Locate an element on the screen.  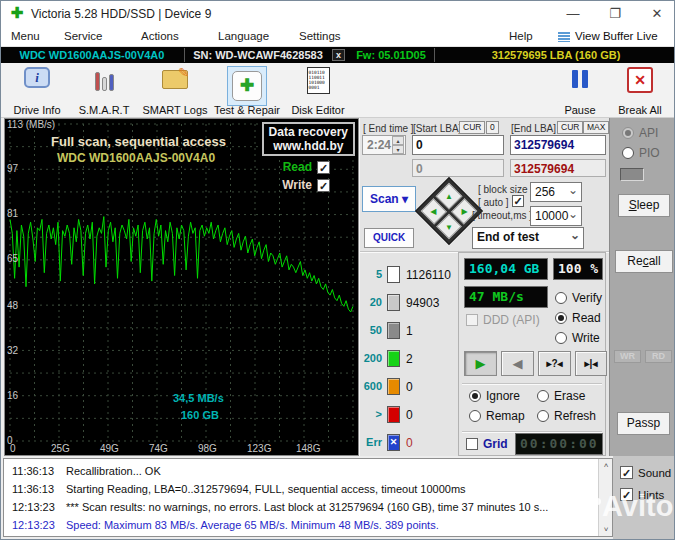
counter-block is located at coordinates (394, 330).